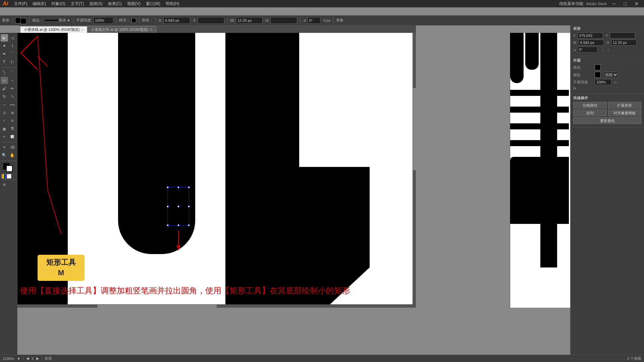  Describe the element at coordinates (4, 147) in the screenshot. I see `slice-tool: ⊘` at that location.